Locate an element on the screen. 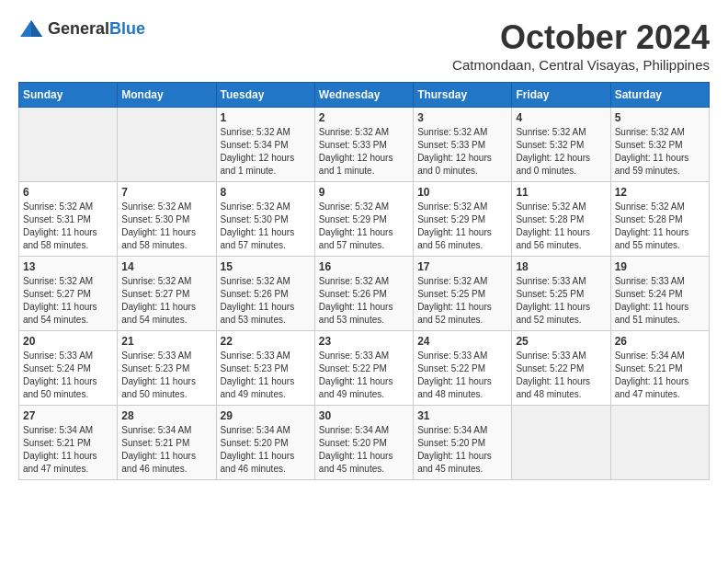  location-subtitle: Catmondaan, Central Visayas, Philippines is located at coordinates (581, 64).